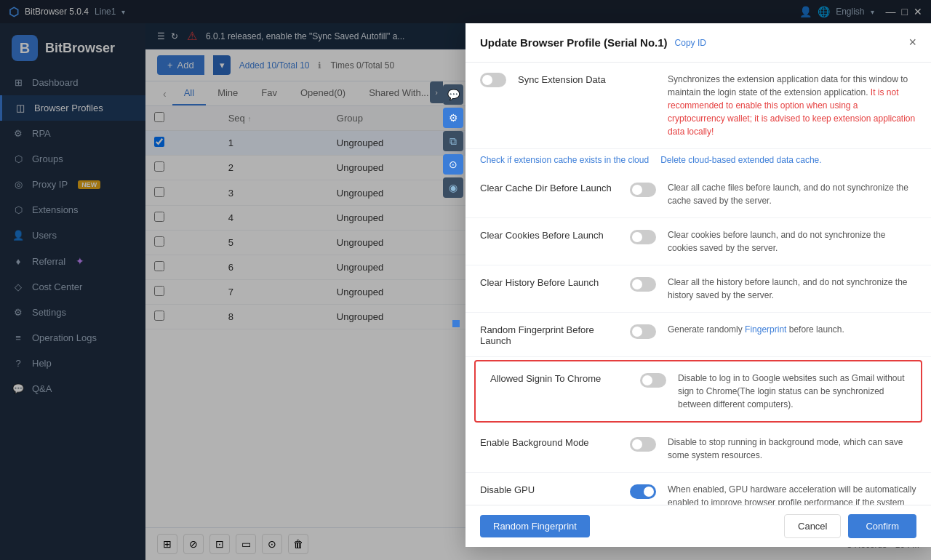 This screenshot has height=560, width=931. What do you see at coordinates (792, 241) in the screenshot?
I see `clear-cookies-desc: Clear cookies before launch, and do not …` at bounding box center [792, 241].